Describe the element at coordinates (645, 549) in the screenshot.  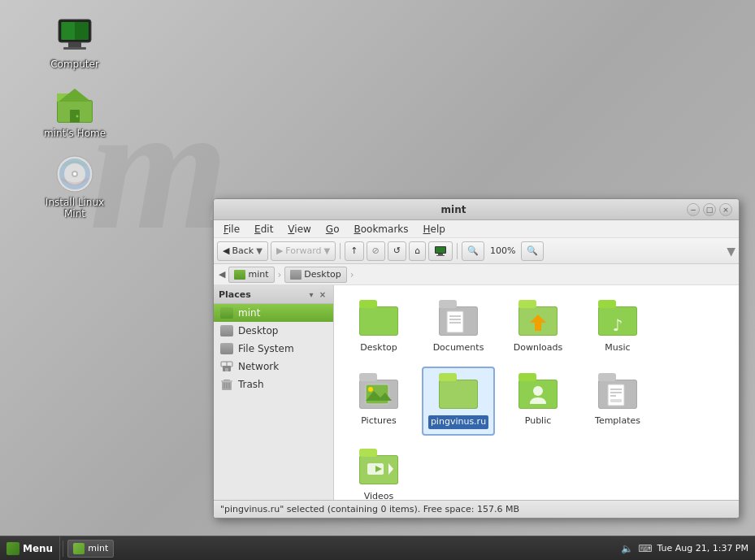
I see `keyboard-icon: ⌨` at that location.